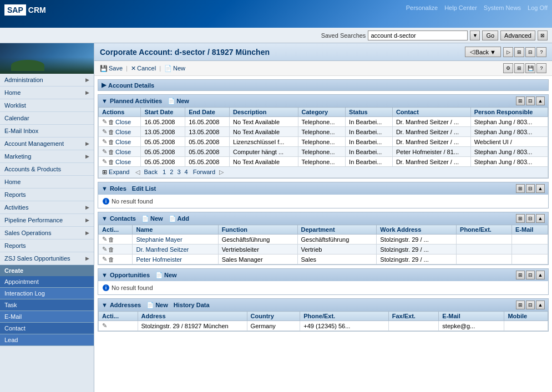  Describe the element at coordinates (520, 305) in the screenshot. I see `addresses-icon1: ⊞` at that location.